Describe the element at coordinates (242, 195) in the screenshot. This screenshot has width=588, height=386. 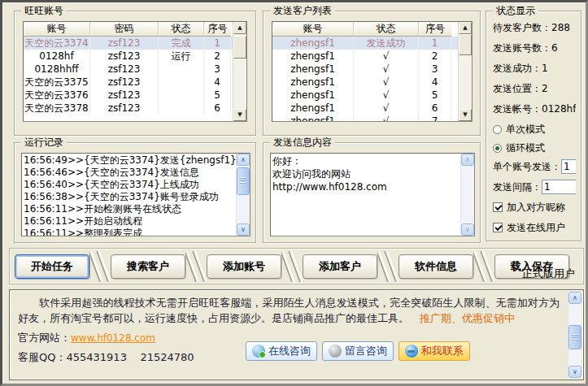
I see `log-scrollbar: ∧ ∨` at that location.